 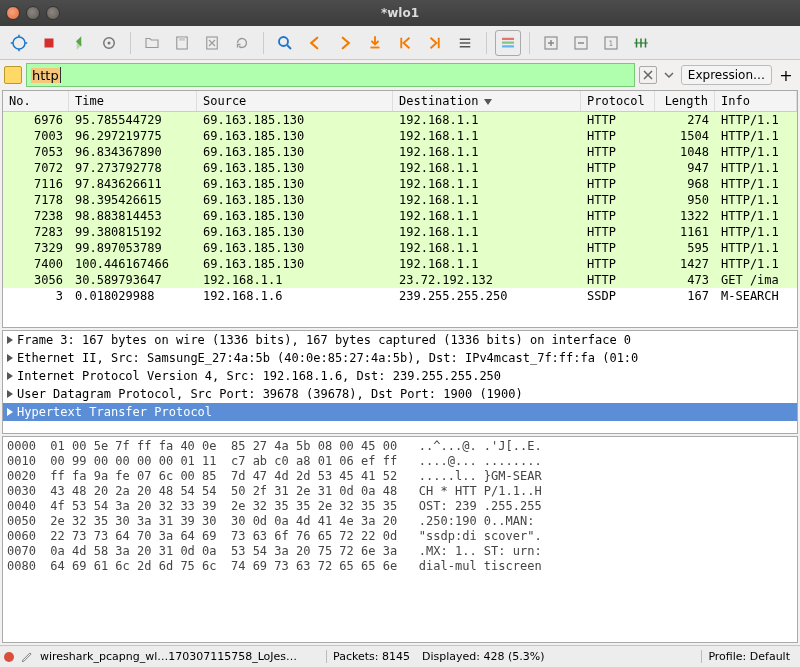 What do you see at coordinates (400, 296) in the screenshot?
I see `table-row: 30.018029988192.168.1.6239.255.255.250SS…` at bounding box center [400, 296].